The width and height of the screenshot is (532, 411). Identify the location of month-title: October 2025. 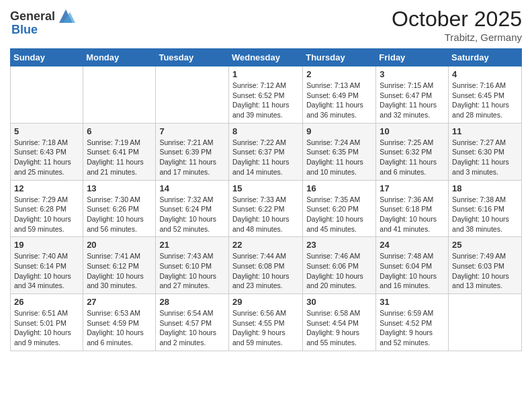
(457, 19).